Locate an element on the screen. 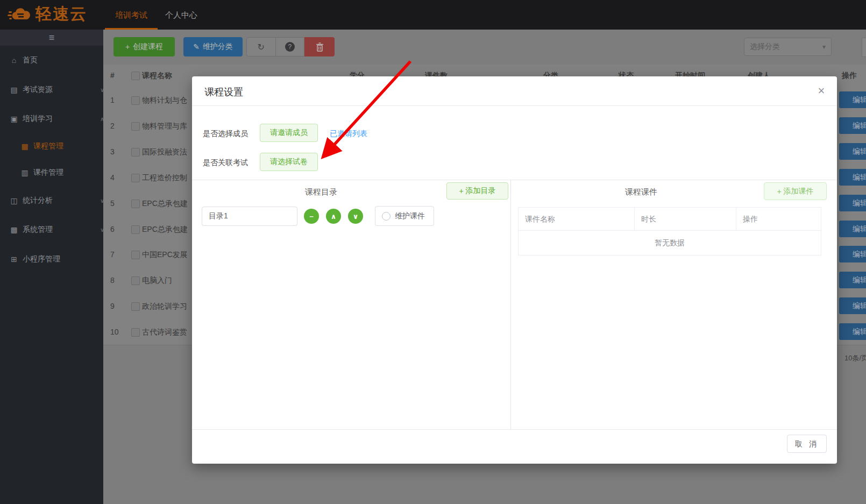 The image size is (866, 504). maintain-courseware-label: 维护课件 is located at coordinates (410, 216).